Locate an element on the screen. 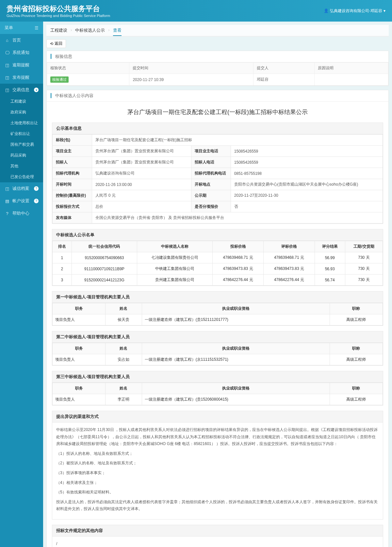 The width and height of the screenshot is (392, 547). menu-toggle-icon: ☰ is located at coordinates (37, 28).